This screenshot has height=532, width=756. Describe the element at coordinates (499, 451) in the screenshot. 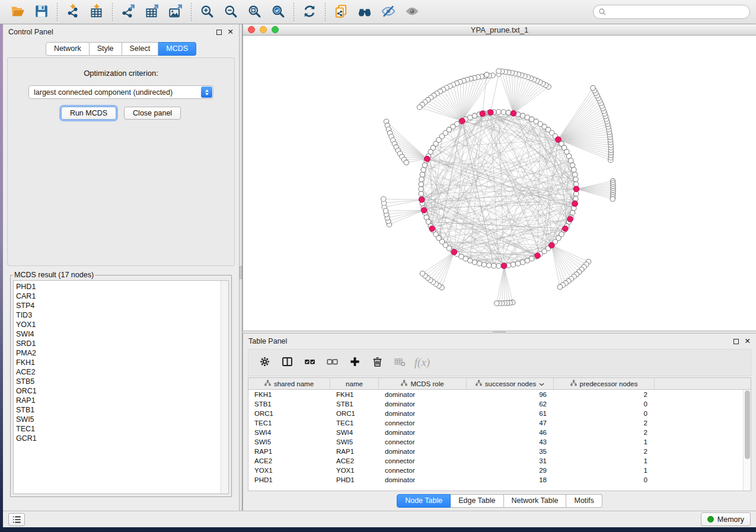

I see `table-row: RAP1RAP1dominator352` at that location.